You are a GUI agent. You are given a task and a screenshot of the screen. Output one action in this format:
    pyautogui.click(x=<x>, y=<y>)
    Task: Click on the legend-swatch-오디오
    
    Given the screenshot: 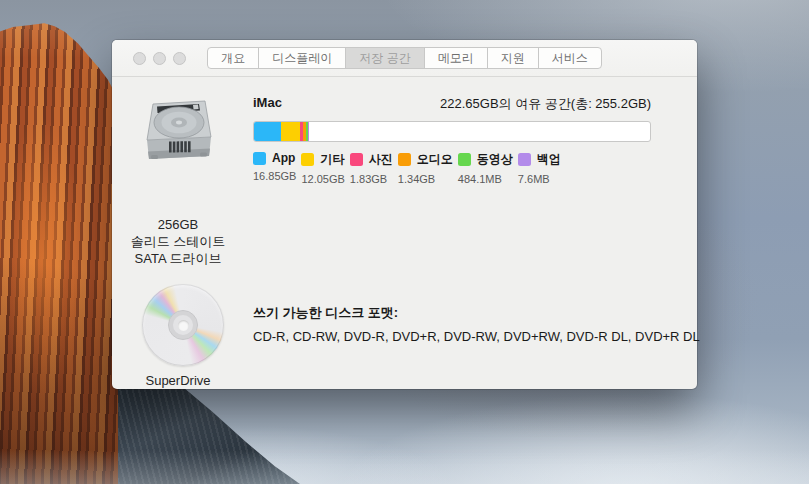 What is the action you would take?
    pyautogui.click(x=404, y=160)
    